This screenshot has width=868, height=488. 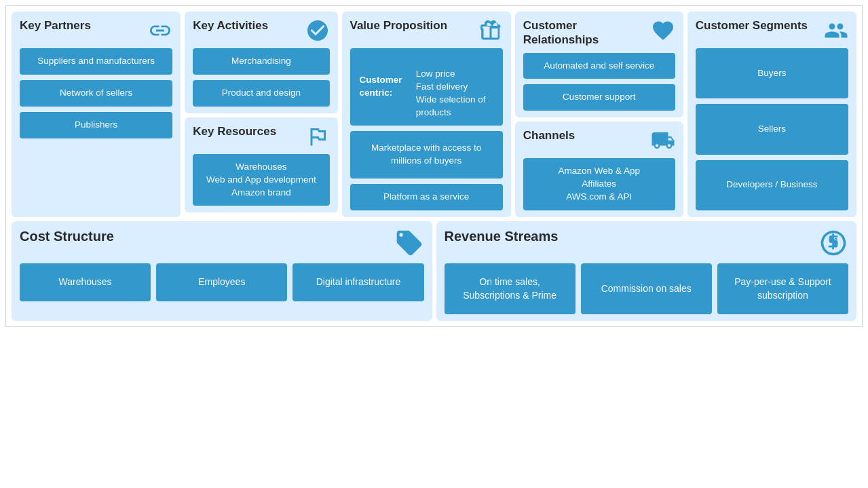 What do you see at coordinates (599, 185) in the screenshot?
I see `channels-body: Amazon Web & App Affiliates AWS.com & AP…` at bounding box center [599, 185].